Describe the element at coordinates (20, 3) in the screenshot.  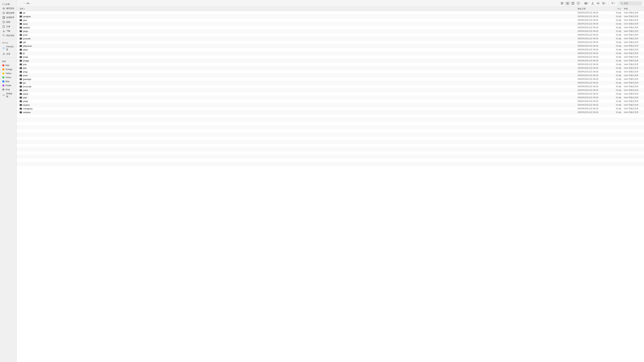
I see `back-button: ‹` at that location.